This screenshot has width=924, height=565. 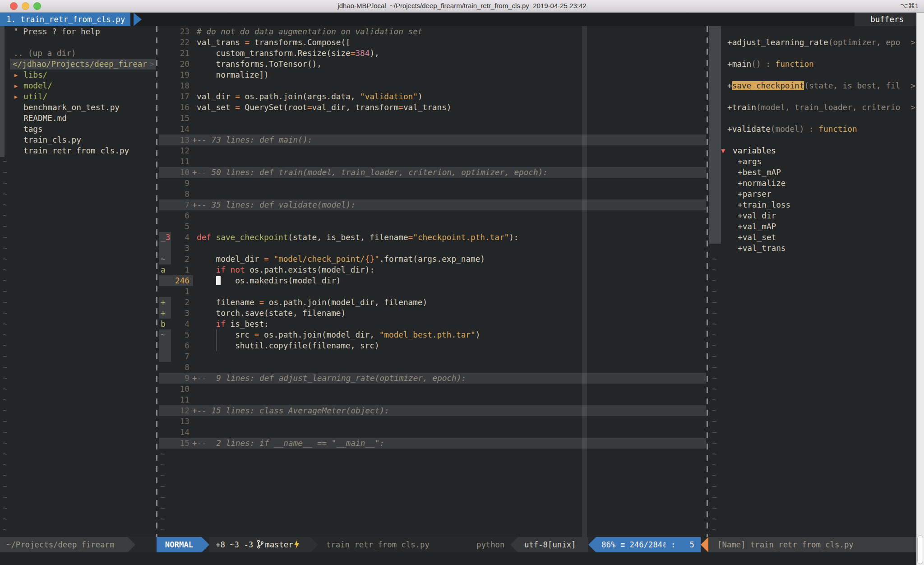 What do you see at coordinates (432, 378) in the screenshot?
I see `folded-code-line: 9+-- 9 lines: def adjust_learning_rate(o…` at bounding box center [432, 378].